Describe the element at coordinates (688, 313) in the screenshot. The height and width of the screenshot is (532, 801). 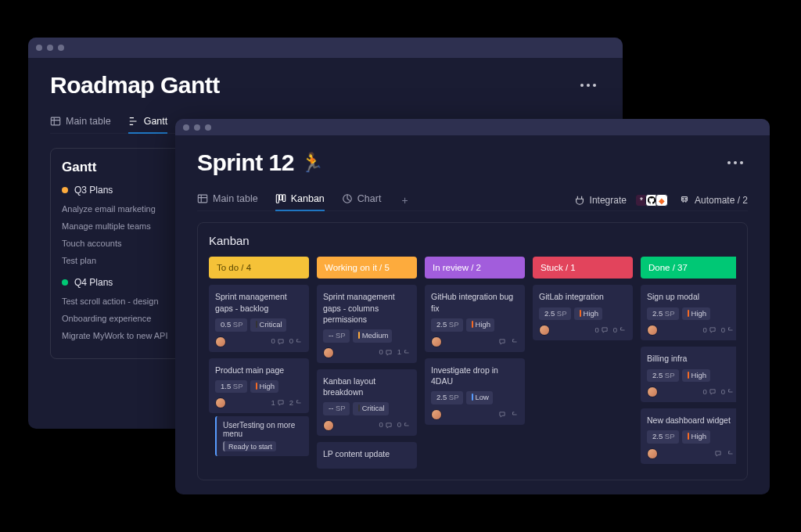
I see `kanban-card: Sign up modal2.5 SPHigh0 0` at that location.